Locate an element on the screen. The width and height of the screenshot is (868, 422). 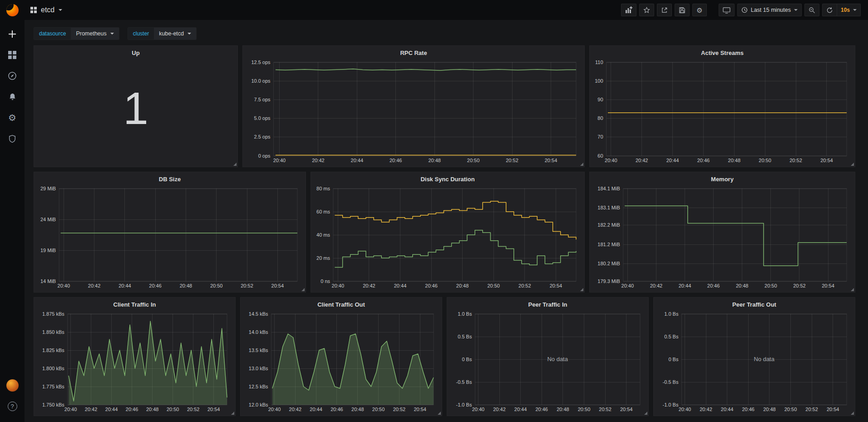
panel-peer-traffic-out: Peer Traffic Out -1.0 Bs-0.5 Bs0 Bs0.5 B… is located at coordinates (755, 357).